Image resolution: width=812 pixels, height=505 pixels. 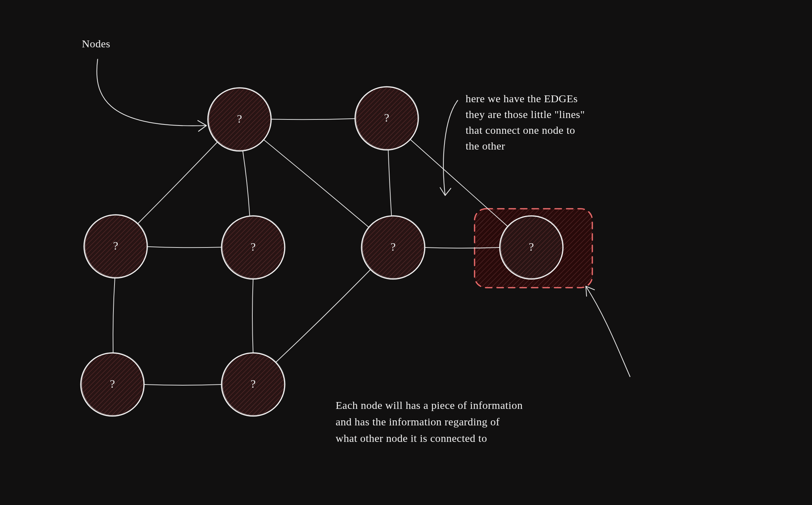 What do you see at coordinates (485, 146) in the screenshot?
I see `edges-annotation-line: the other` at bounding box center [485, 146].